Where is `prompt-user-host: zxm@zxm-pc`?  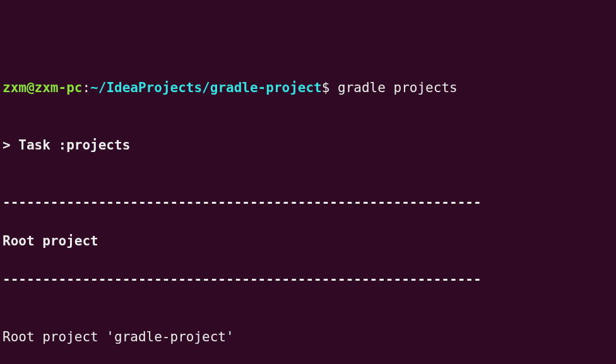 prompt-user-host: zxm@zxm-pc is located at coordinates (42, 88).